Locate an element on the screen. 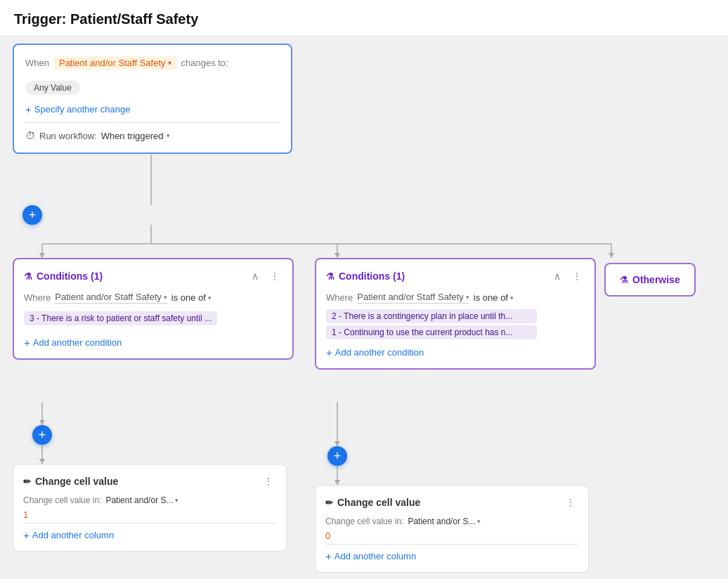  any-value-tag: Any Value is located at coordinates (53, 88).